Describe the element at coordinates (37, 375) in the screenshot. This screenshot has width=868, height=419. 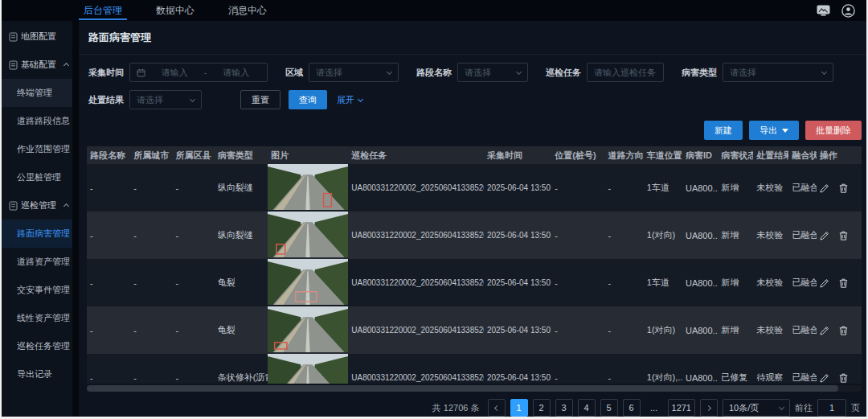
I see `sidebar-item-export-records: 导出记录` at that location.